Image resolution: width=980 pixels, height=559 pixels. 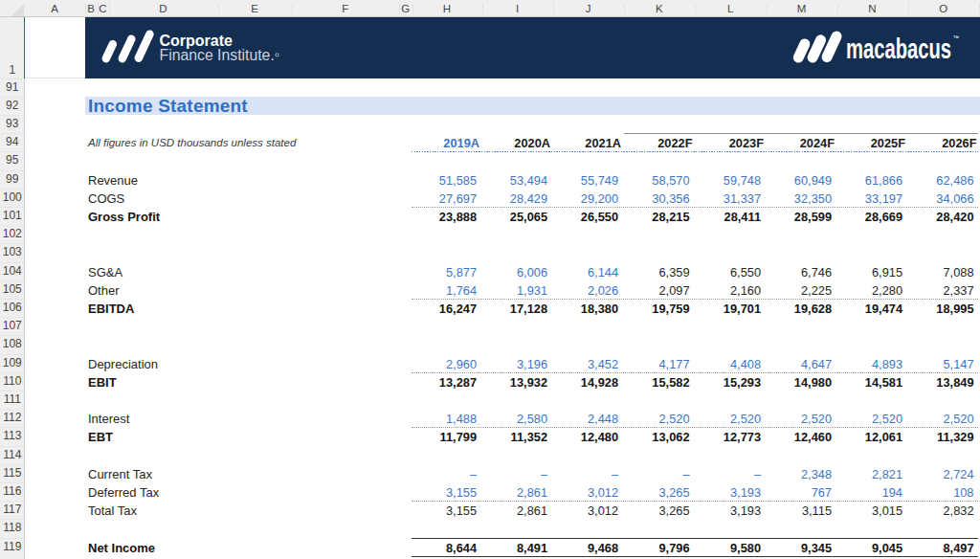 What do you see at coordinates (899, 48) in the screenshot?
I see `svg-text: macabacus` at bounding box center [899, 48].